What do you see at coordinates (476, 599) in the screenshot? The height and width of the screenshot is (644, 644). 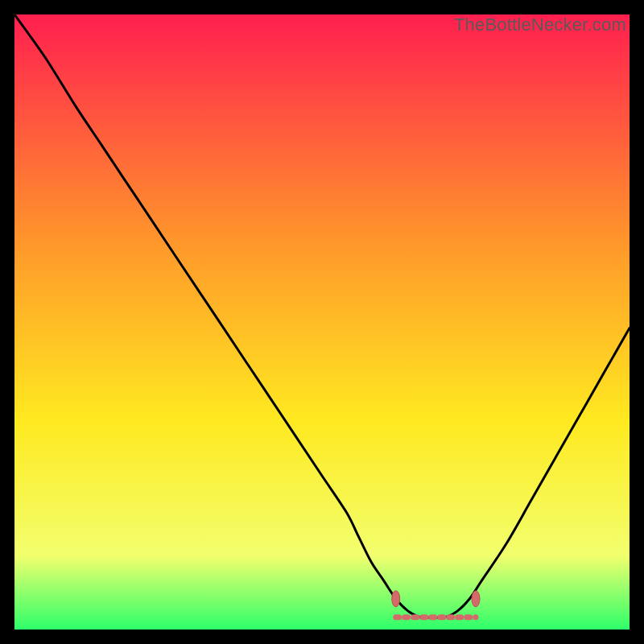 I see `range-marker-end` at bounding box center [476, 599].